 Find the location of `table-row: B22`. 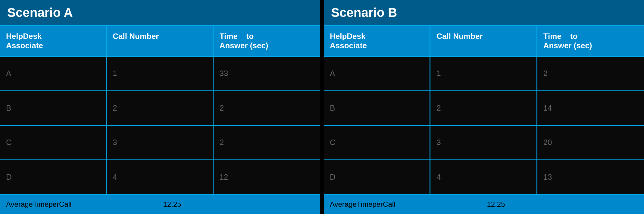

table-row: B22 is located at coordinates (160, 108).